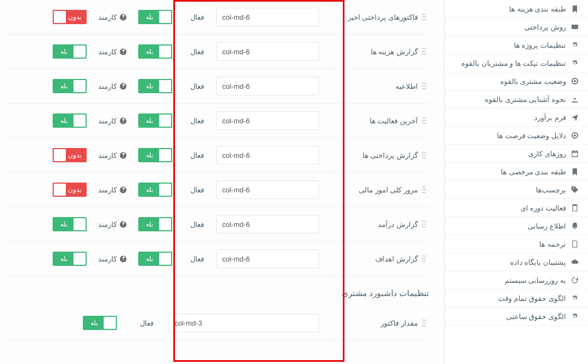 This screenshot has height=364, width=588. I want to click on widget-row-5: مرور کلی امور مالیفعالبلهکارمندبدون, so click(217, 190).